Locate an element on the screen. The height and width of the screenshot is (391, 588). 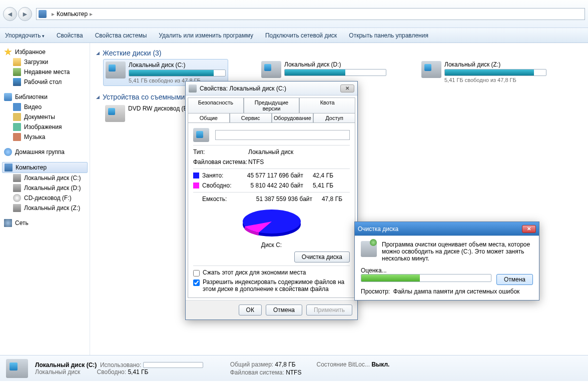
sidebar-drive-c: Локальный диск (C:) is located at coordinates (45, 178).